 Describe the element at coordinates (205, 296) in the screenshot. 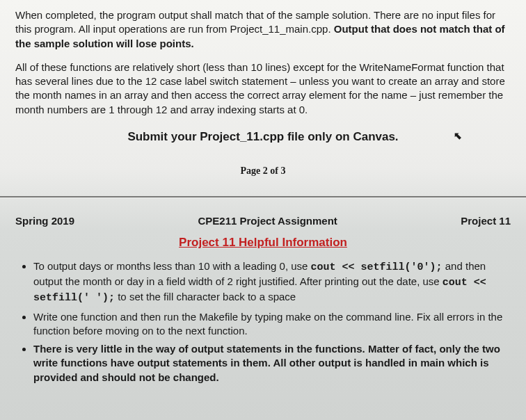

I see `bullet1-text-c: to set the fill character back to a spac…` at that location.